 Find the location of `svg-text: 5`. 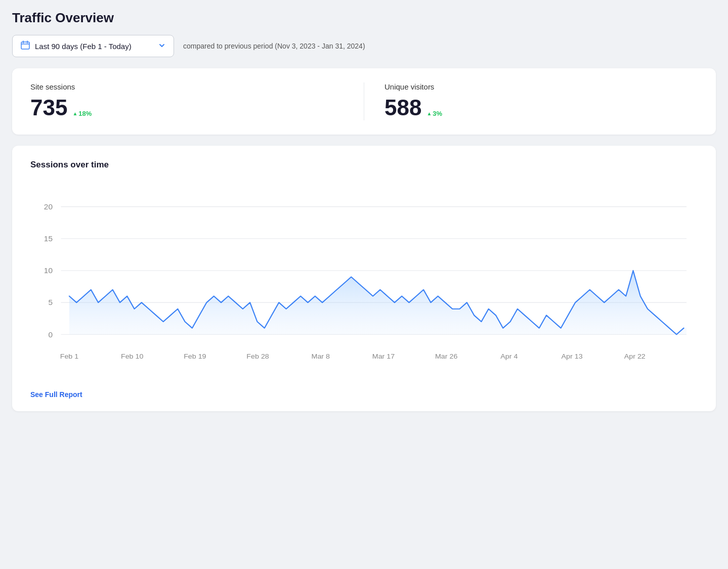

svg-text: 5 is located at coordinates (51, 302).